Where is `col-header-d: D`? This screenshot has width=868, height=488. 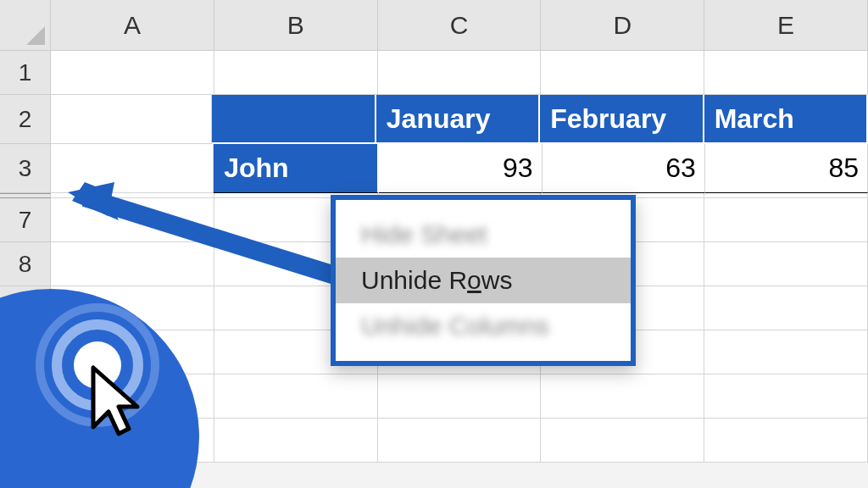
col-header-d: D is located at coordinates (622, 25).